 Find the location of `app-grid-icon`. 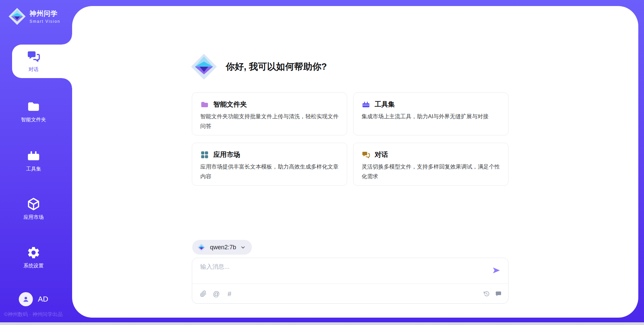

app-grid-icon is located at coordinates (205, 155).